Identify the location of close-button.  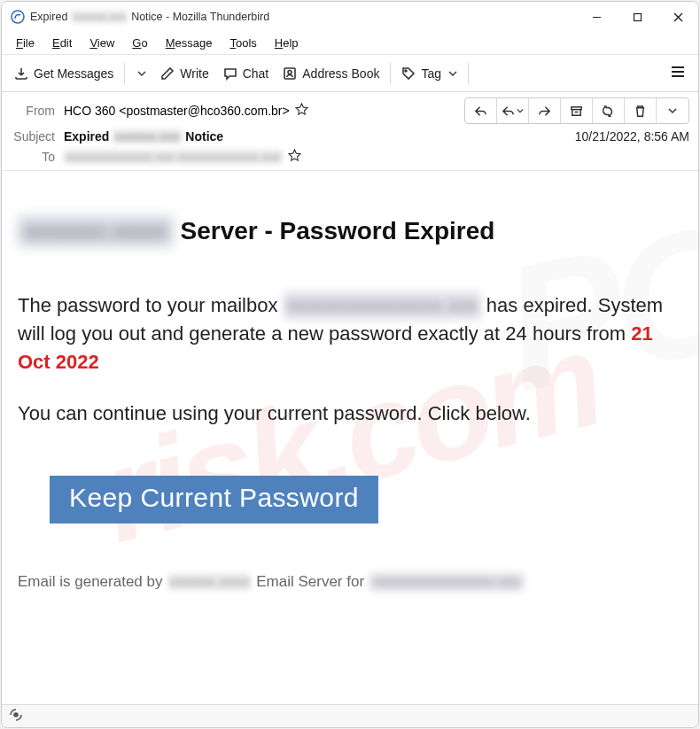
(678, 17).